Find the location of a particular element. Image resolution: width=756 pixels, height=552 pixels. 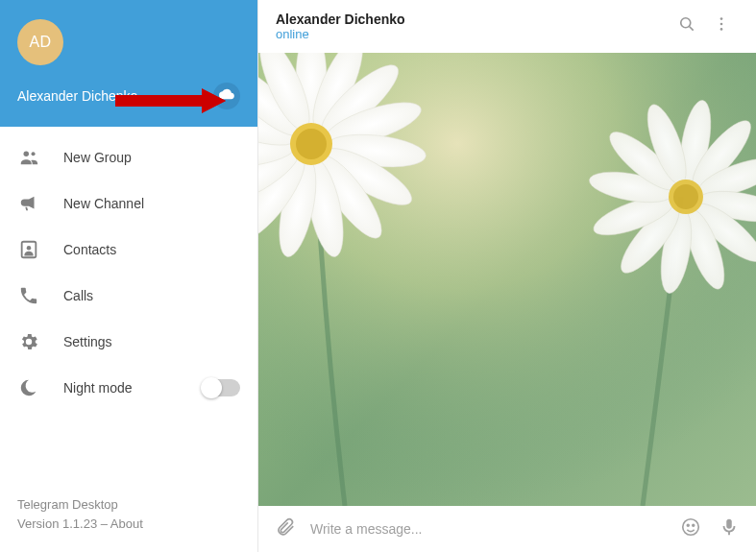

voice-button is located at coordinates (729, 529).